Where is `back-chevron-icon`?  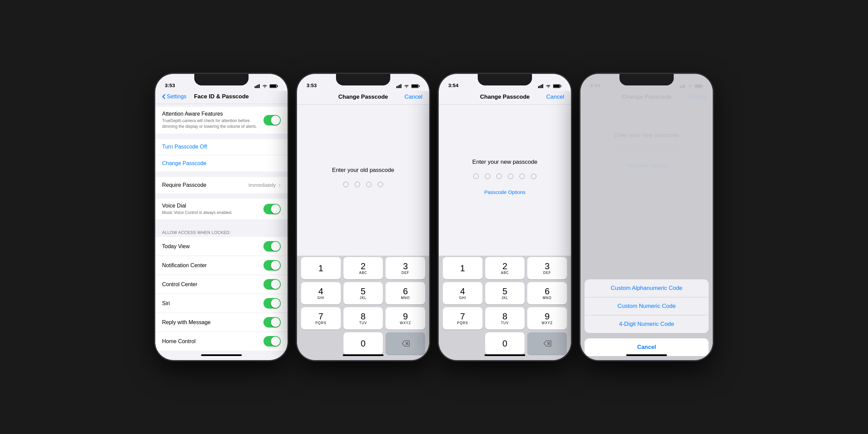 back-chevron-icon is located at coordinates (164, 97).